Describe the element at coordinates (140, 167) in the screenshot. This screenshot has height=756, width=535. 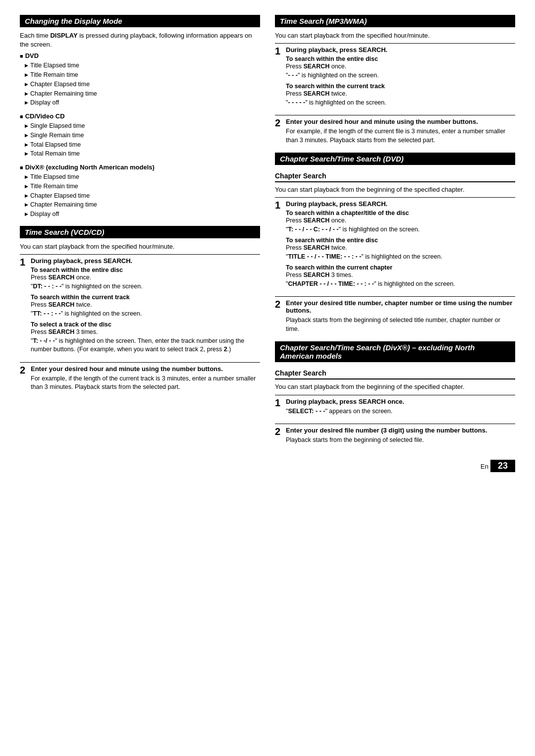
I see `divx-group-title: DivX® (excluding North American models)` at that location.